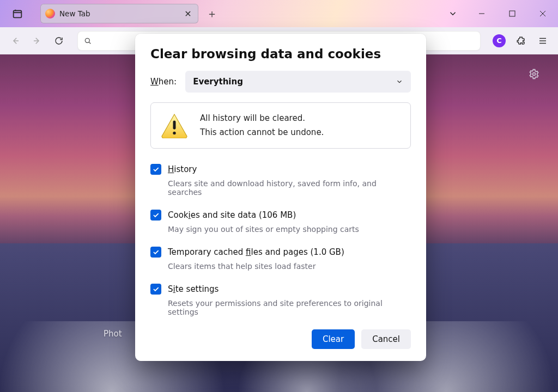 The image size is (558, 392). I want to click on dialog-title: Clear browsing data and cookies, so click(281, 54).